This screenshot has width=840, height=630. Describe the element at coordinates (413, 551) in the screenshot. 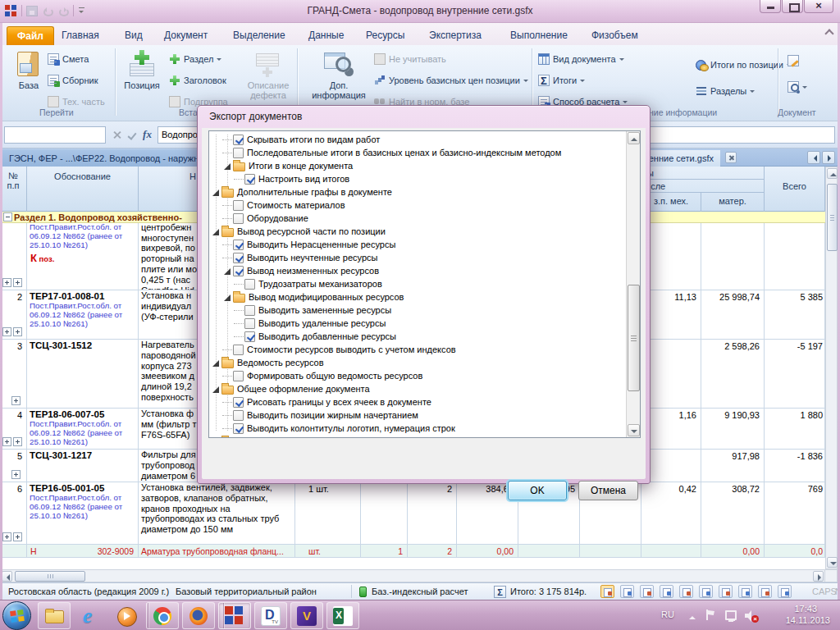

I see `resource-row: Н302-9009Арматура трубопроводная фланц..…` at that location.